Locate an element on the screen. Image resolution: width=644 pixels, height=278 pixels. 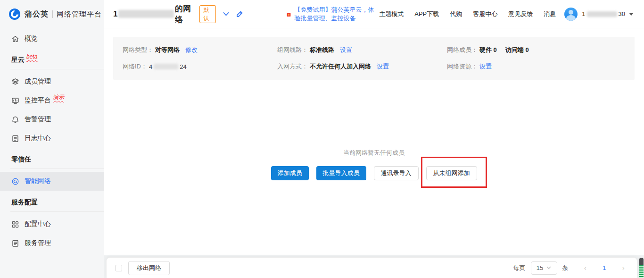
field-label: 网络资源： is located at coordinates (462, 67).